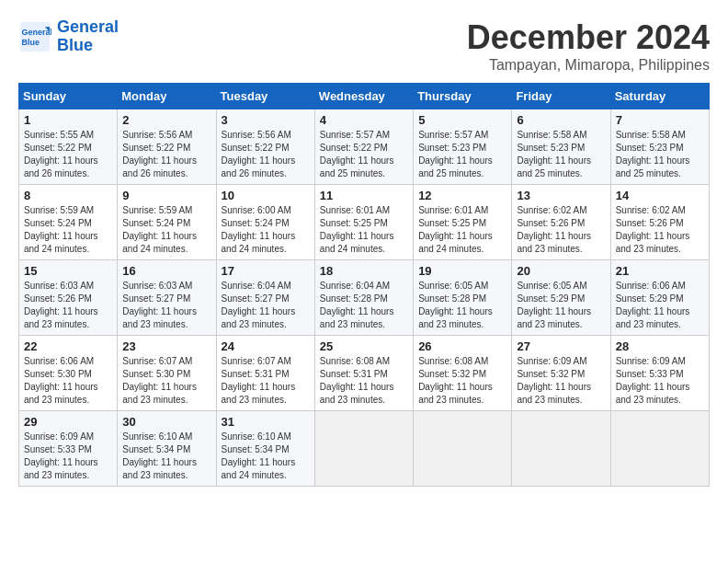  Describe the element at coordinates (364, 381) in the screenshot. I see `day-info: Sunrise: 6:08 AM Sunset: 5:31 PM Dayligh…` at that location.